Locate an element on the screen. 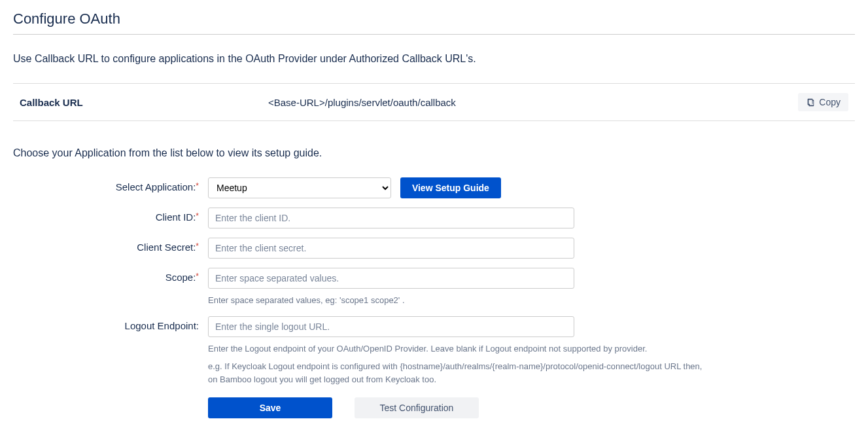 The width and height of the screenshot is (868, 436). client-secret-input is located at coordinates (391, 248).